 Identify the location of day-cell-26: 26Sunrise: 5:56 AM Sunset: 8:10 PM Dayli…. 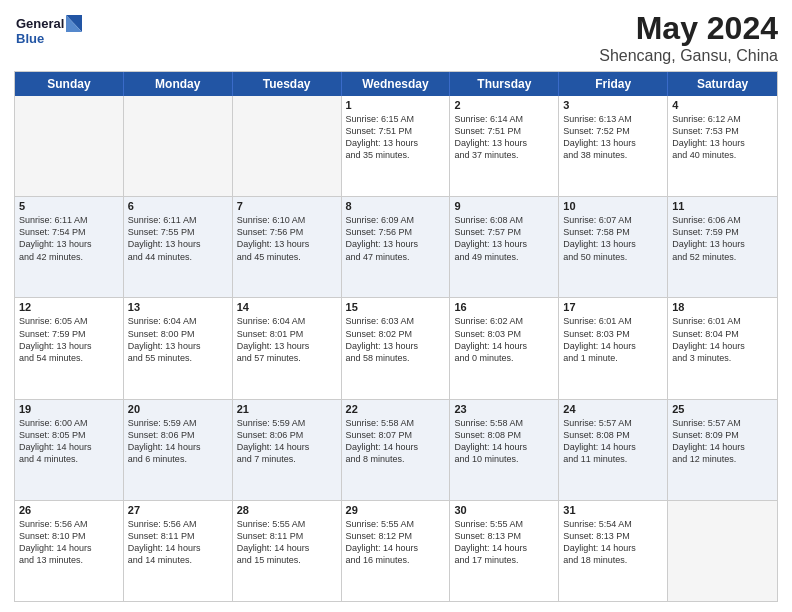
(70, 551).